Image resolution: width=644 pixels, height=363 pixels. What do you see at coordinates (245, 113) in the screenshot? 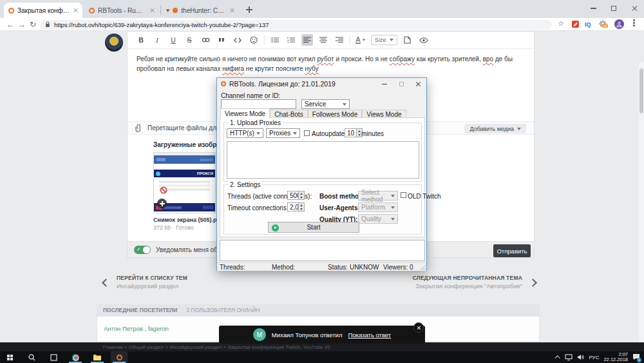
I see `tab-viewers-mode: Viewers Mode` at bounding box center [245, 113].